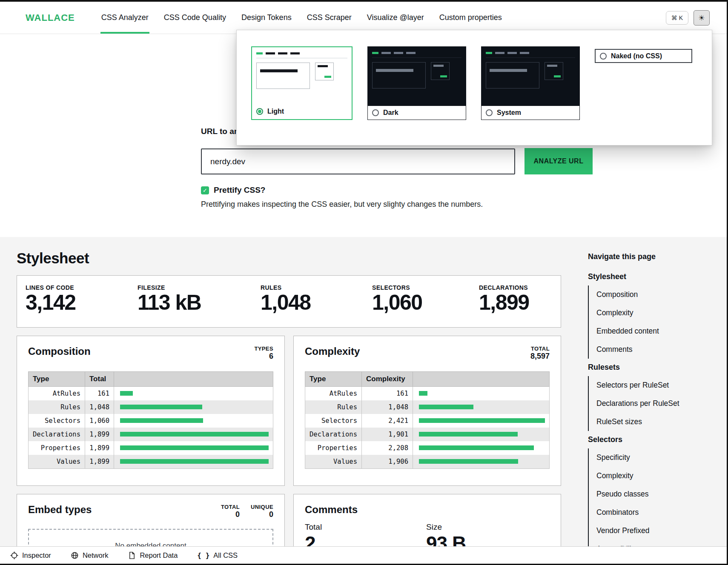  Describe the element at coordinates (504, 301) in the screenshot. I see `stat-declarations: DECLARATIONS 1,899` at that location.